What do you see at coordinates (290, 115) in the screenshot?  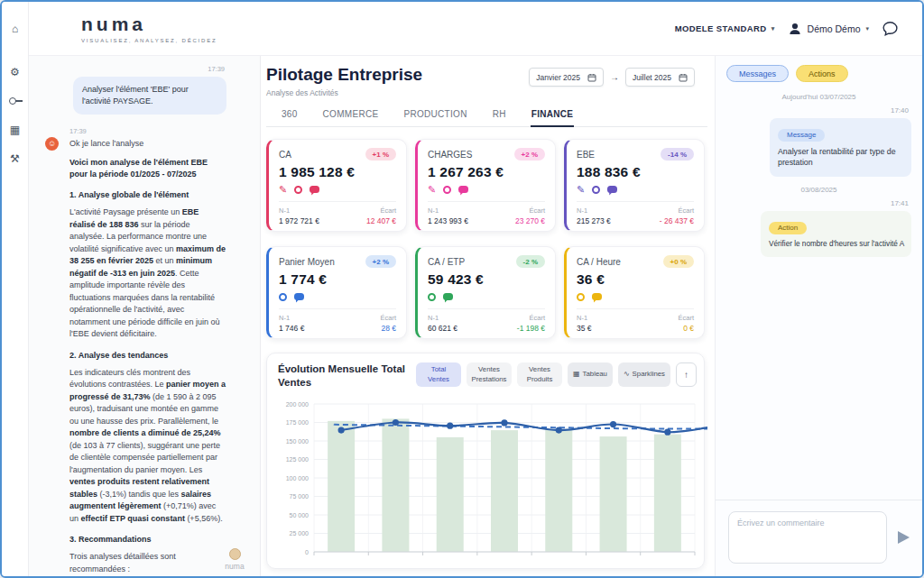 I see `tab-360: 360` at bounding box center [290, 115].